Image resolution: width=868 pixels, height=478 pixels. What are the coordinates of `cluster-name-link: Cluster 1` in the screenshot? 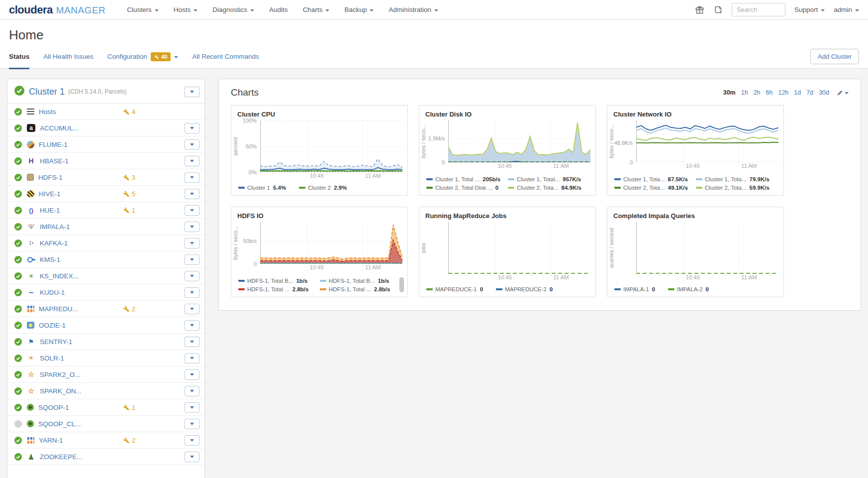 It's located at (47, 92).